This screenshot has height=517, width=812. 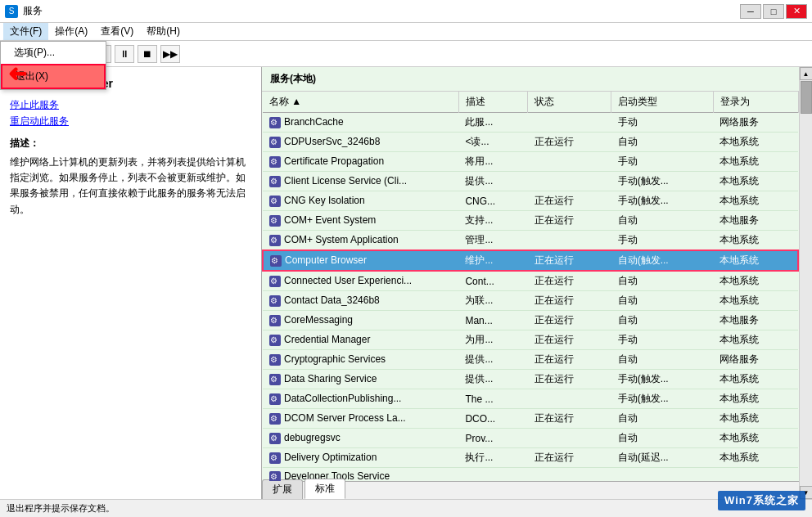 What do you see at coordinates (663, 260) in the screenshot?
I see `service-startup-cell: 自动(触发...` at bounding box center [663, 260].